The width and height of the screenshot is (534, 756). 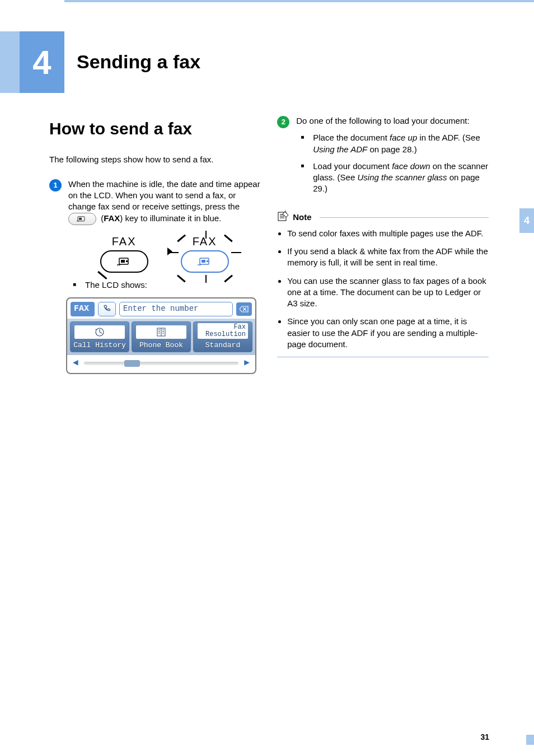 What do you see at coordinates (352, 138) in the screenshot?
I see `b1-pre: Place the document` at bounding box center [352, 138].